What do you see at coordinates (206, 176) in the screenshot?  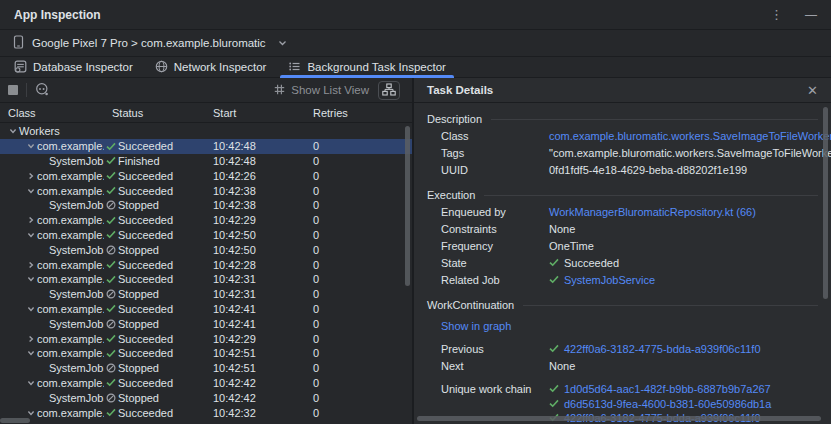 I see `table-row: com.example.blSucceeded10:42:260` at bounding box center [206, 176].